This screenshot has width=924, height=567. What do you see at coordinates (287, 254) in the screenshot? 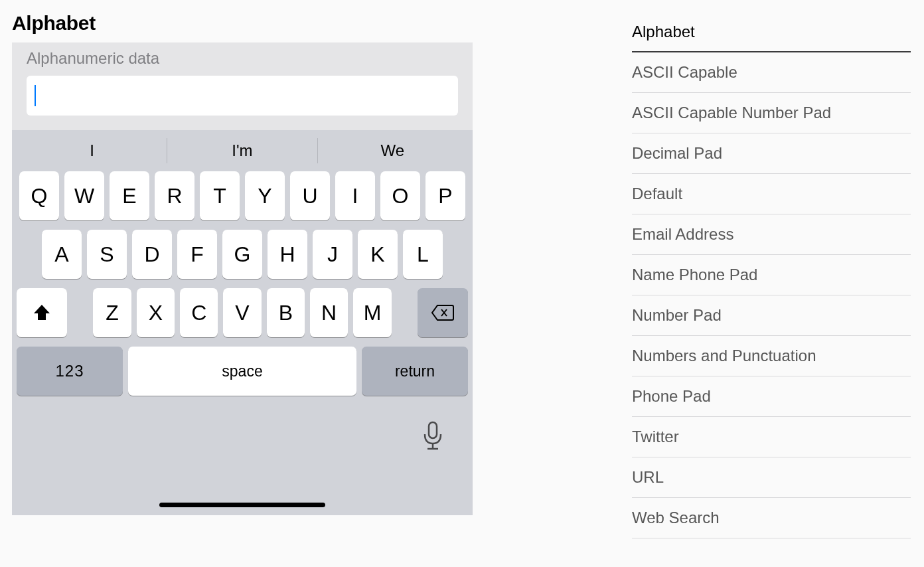
I see `key-h: H` at bounding box center [287, 254].